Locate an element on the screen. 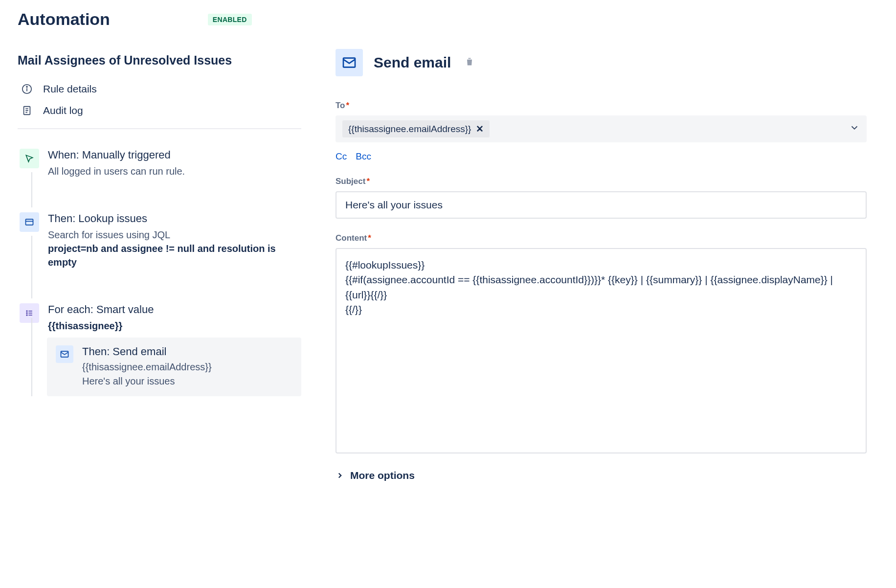 The width and height of the screenshot is (896, 588). flow-trigger: When: Manually triggered All logged in u… is located at coordinates (160, 163).